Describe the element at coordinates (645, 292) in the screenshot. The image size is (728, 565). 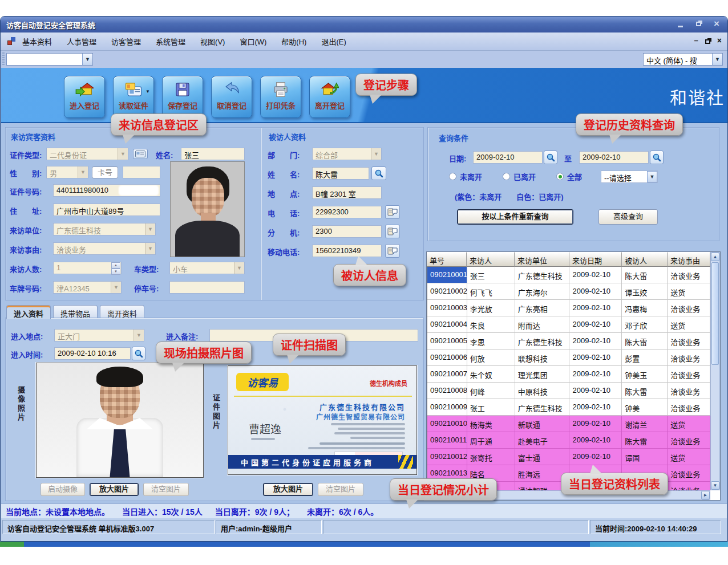
I see `table-cell: 谭玉姣` at that location.